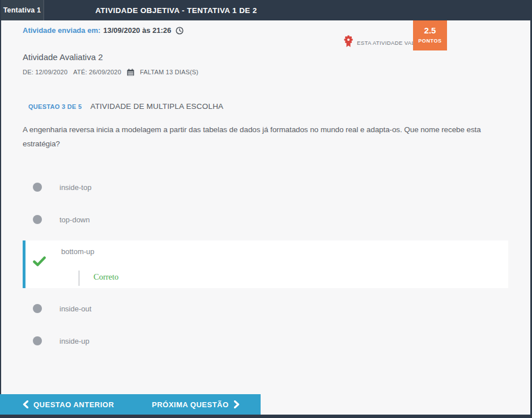  I want to click on sent-datetime: 13/09/2020 às 21:26, so click(137, 31).